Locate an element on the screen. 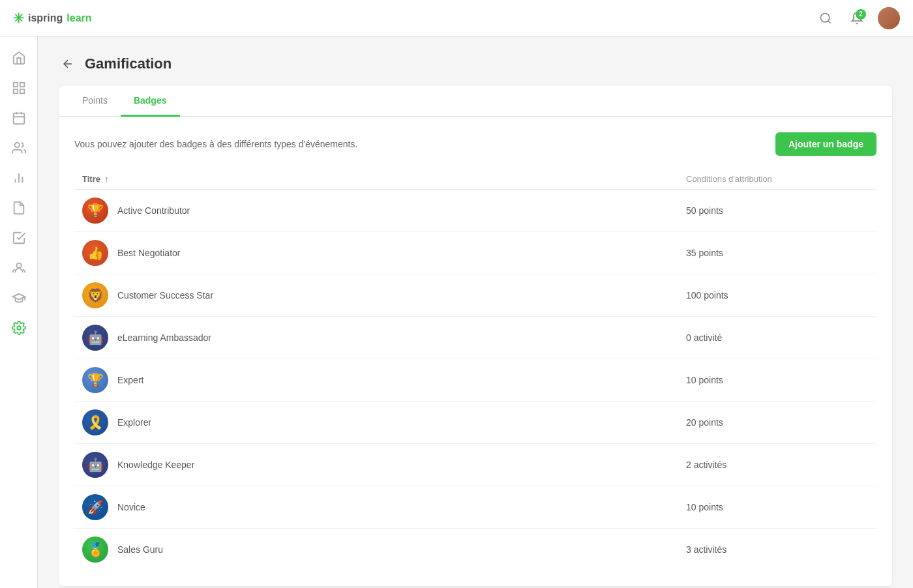  badge-name-knowledge: Knowledge Keeper is located at coordinates (156, 465).